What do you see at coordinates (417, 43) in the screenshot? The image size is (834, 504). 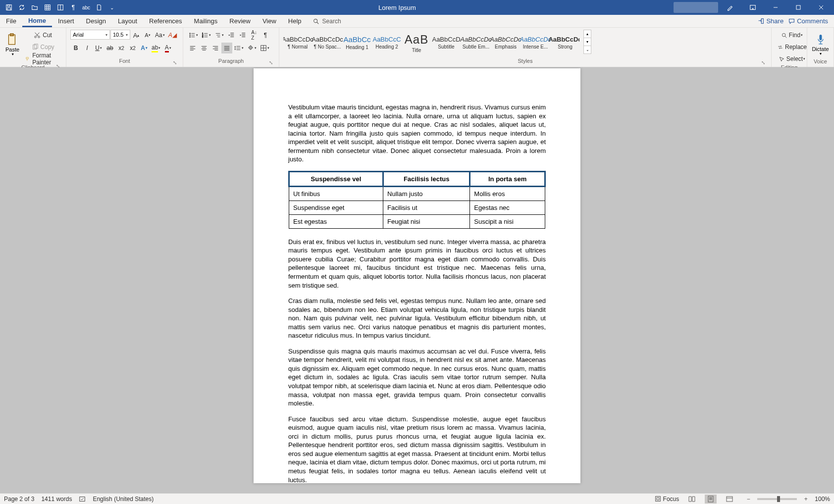 I see `style-title: AaBTitle` at bounding box center [417, 43].